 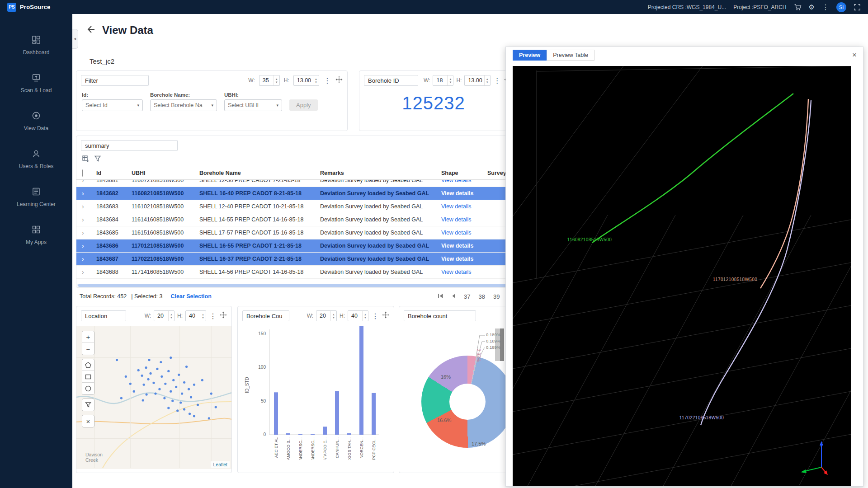 What do you see at coordinates (854, 55) in the screenshot?
I see `close-icon: ×` at bounding box center [854, 55].